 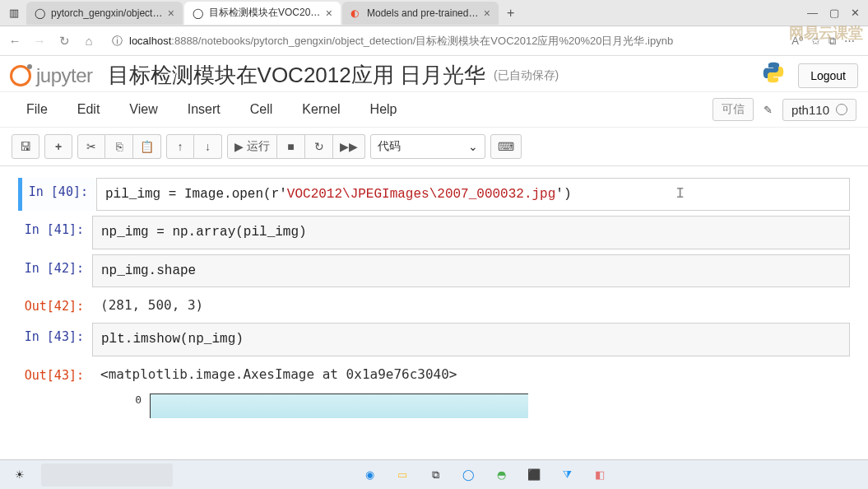 What do you see at coordinates (434, 147) in the screenshot?
I see `jupyter-toolbar: 🖫 + ✂ ⎘ 📋 ↑ ↓ ▶运行 ■ ↻ ▶▶ 代码 ⌄ ⌨` at bounding box center [434, 147].